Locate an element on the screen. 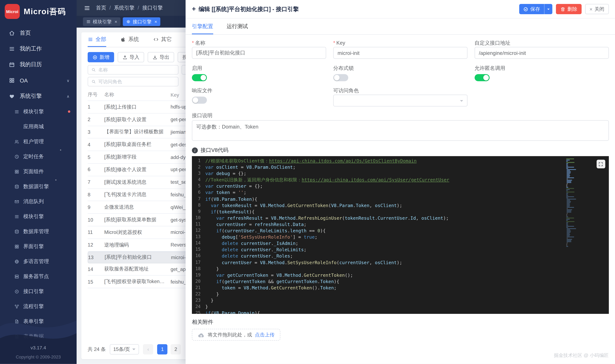 The width and height of the screenshot is (615, 364). anonymous-toggle is located at coordinates (482, 78).